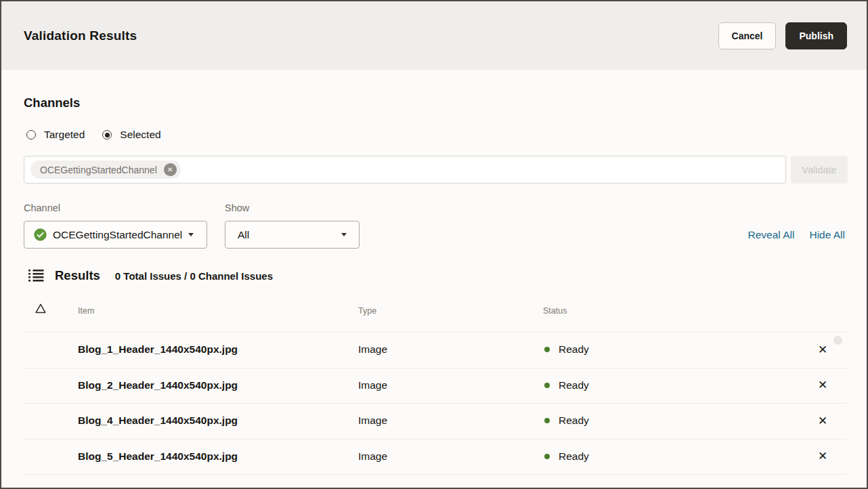 This screenshot has width=868, height=489. What do you see at coordinates (838, 340) in the screenshot?
I see `scrollbar-thumb` at bounding box center [838, 340].